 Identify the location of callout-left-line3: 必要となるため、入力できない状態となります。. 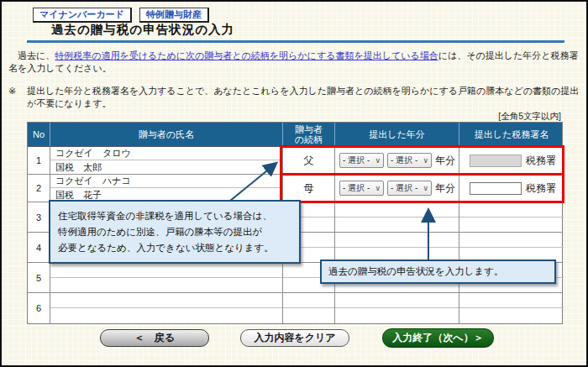
(175, 249).